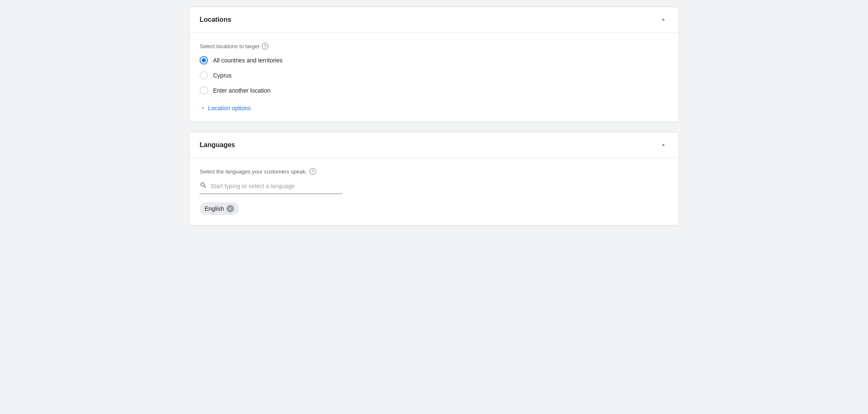  What do you see at coordinates (434, 77) in the screenshot?
I see `locations-body: Select locations to target ? All countri…` at bounding box center [434, 77].